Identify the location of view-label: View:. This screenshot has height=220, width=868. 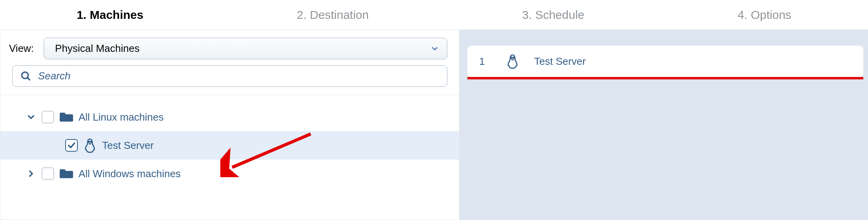
(21, 49).